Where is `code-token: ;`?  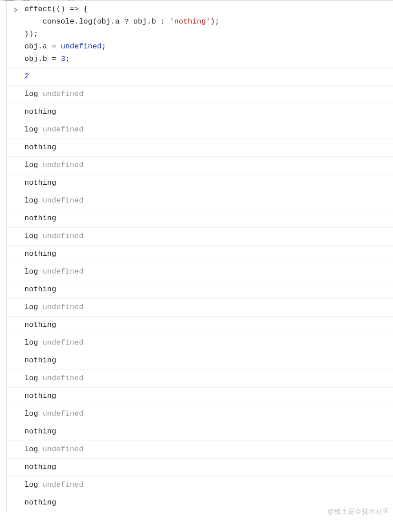
code-token: ; is located at coordinates (104, 46).